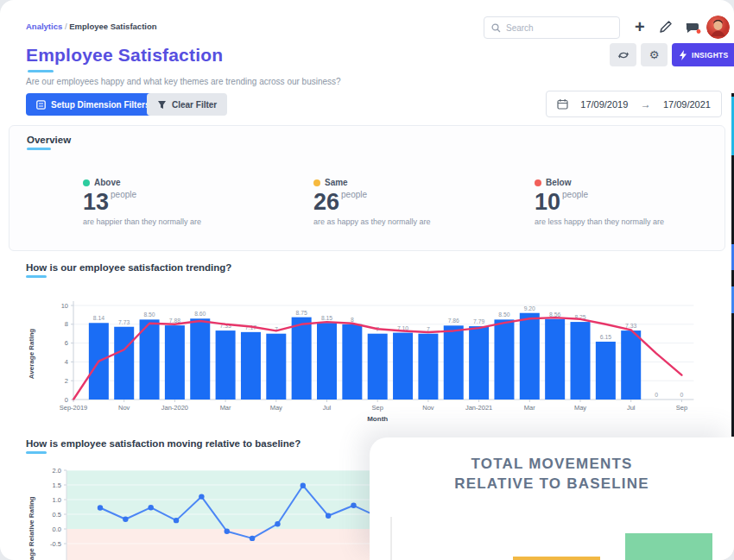  What do you see at coordinates (655, 55) in the screenshot?
I see `settings-button: ⚙` at bounding box center [655, 55].